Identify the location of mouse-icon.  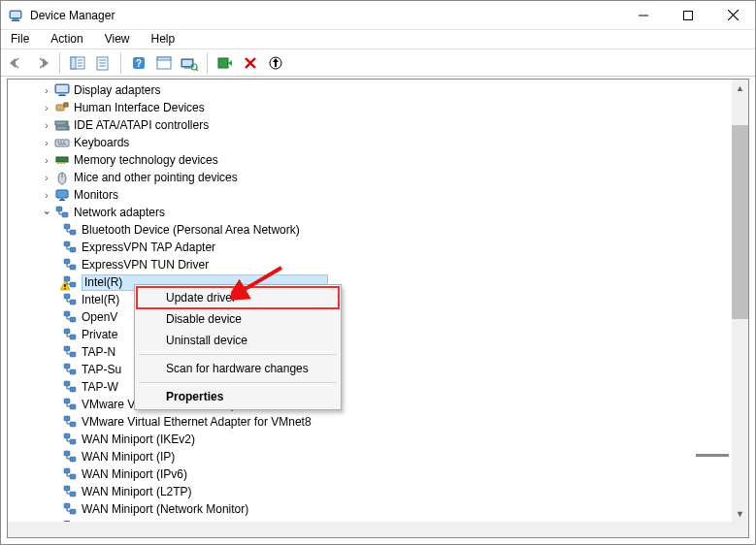
(62, 177).